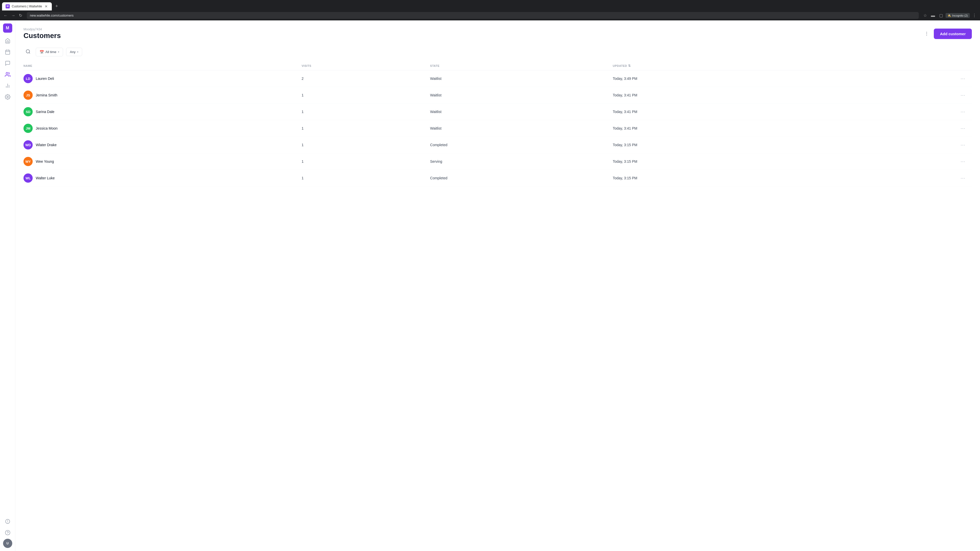  What do you see at coordinates (498, 112) in the screenshot?
I see `table-row: SD Sarina Dale 1 Waitlist Today, 3:41 PM…` at bounding box center [498, 112].